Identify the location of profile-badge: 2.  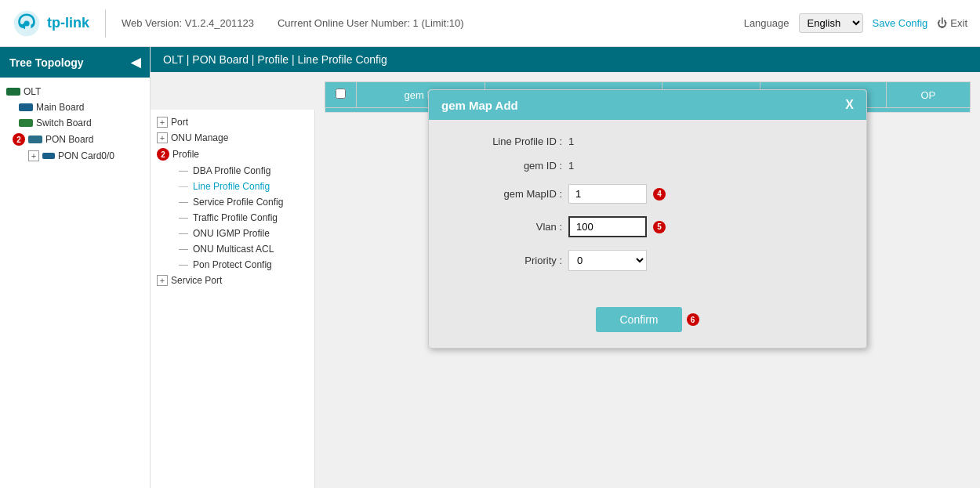
(163, 154).